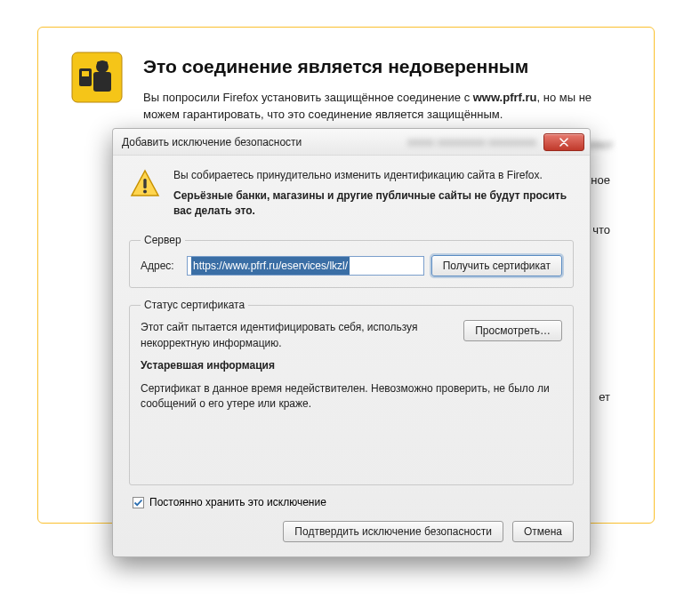 Image resolution: width=692 pixels, height=616 pixels. What do you see at coordinates (512, 331) in the screenshot?
I see `view-certificate-button: Просмотреть…` at bounding box center [512, 331].